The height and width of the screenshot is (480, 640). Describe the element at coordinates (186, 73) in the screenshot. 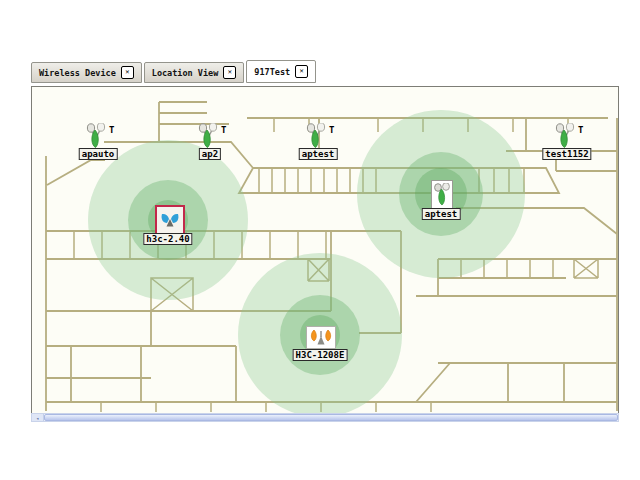

I see `tab-label: Location View` at that location.